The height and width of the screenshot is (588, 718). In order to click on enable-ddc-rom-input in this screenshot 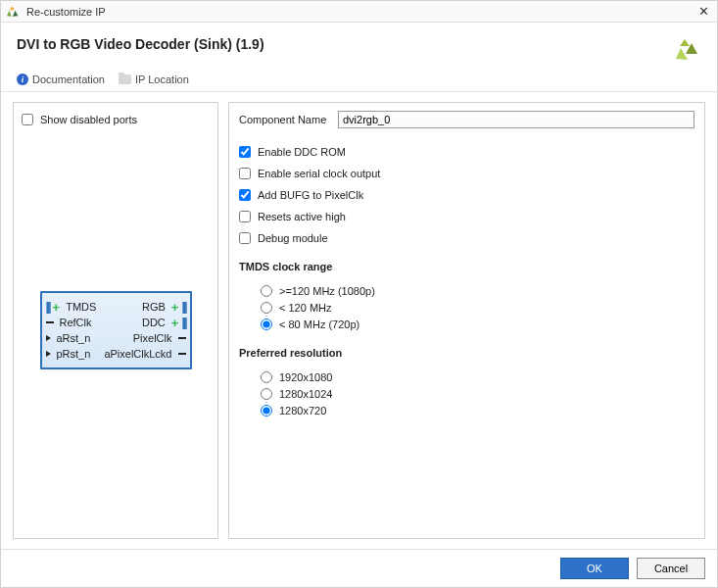, I will do `click(245, 152)`.